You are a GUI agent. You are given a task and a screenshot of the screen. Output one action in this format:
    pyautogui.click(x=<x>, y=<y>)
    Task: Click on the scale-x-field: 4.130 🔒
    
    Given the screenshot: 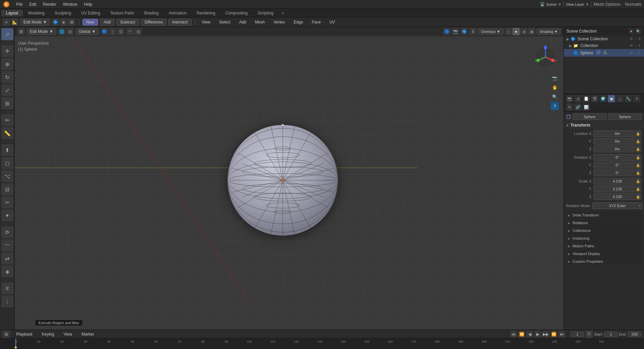 What is the action you would take?
    pyautogui.click(x=617, y=181)
    